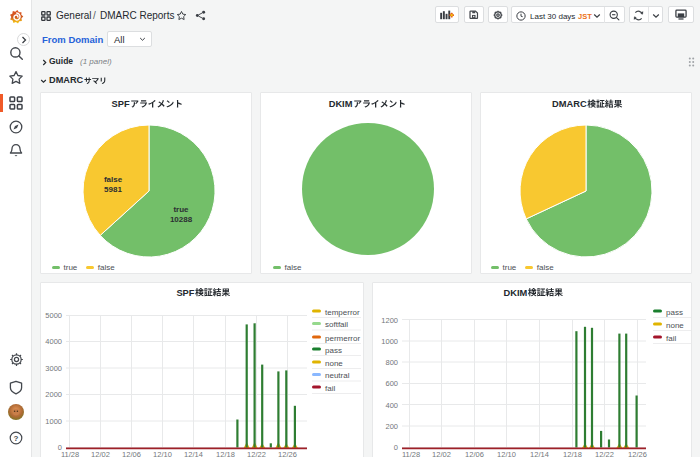 The image size is (700, 457). Describe the element at coordinates (396, 448) in the screenshot. I see `svg-text: 0` at that location.